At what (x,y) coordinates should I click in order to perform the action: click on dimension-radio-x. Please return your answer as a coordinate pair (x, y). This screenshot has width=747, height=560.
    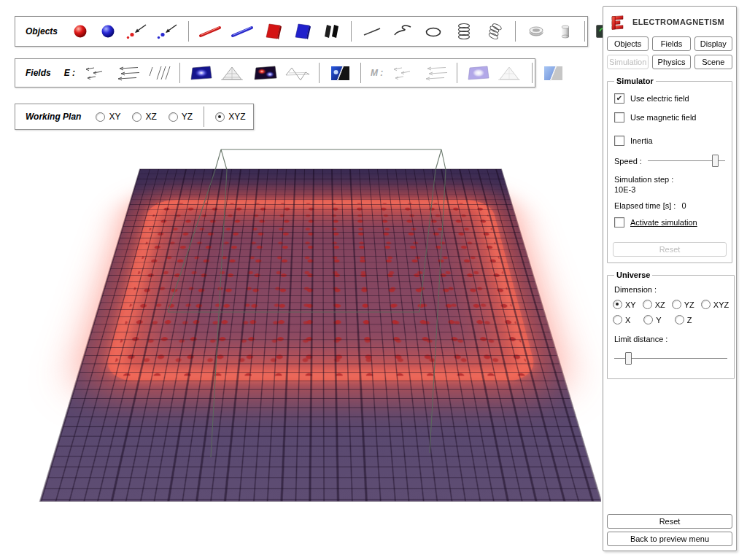
    Looking at the image, I should click on (617, 319).